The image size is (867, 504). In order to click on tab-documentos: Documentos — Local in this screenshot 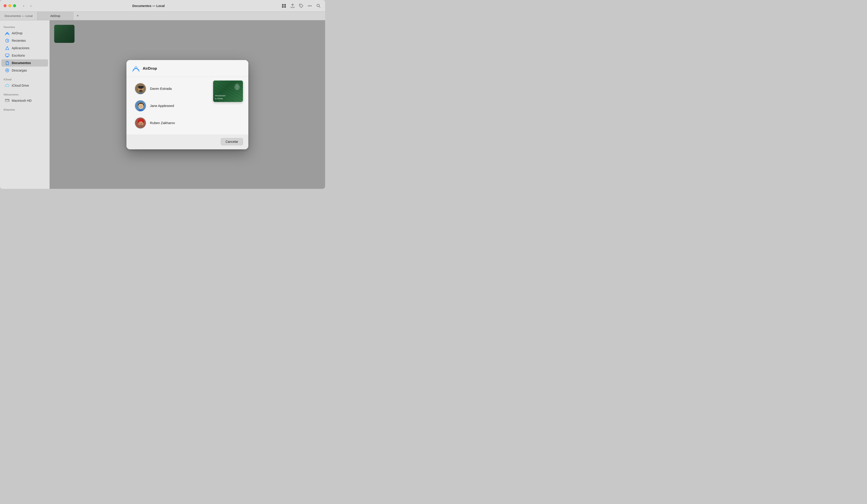, I will do `click(19, 16)`.